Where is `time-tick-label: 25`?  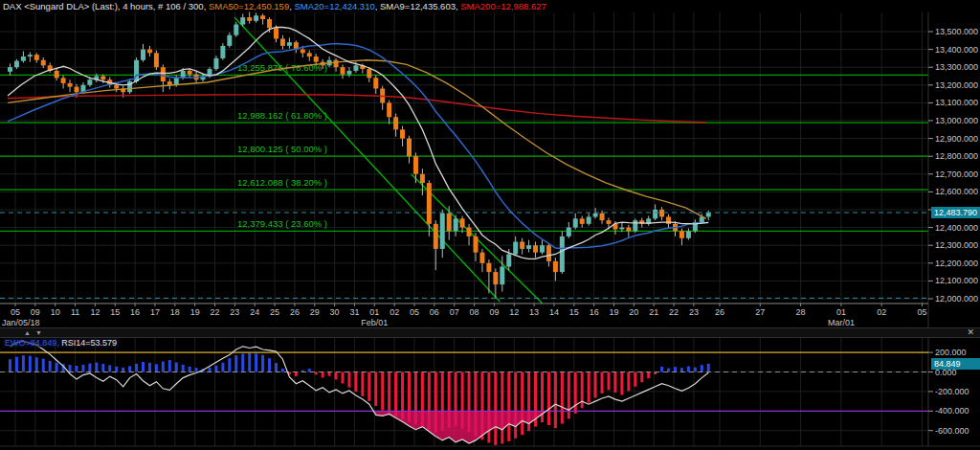
time-tick-label: 25 is located at coordinates (275, 312).